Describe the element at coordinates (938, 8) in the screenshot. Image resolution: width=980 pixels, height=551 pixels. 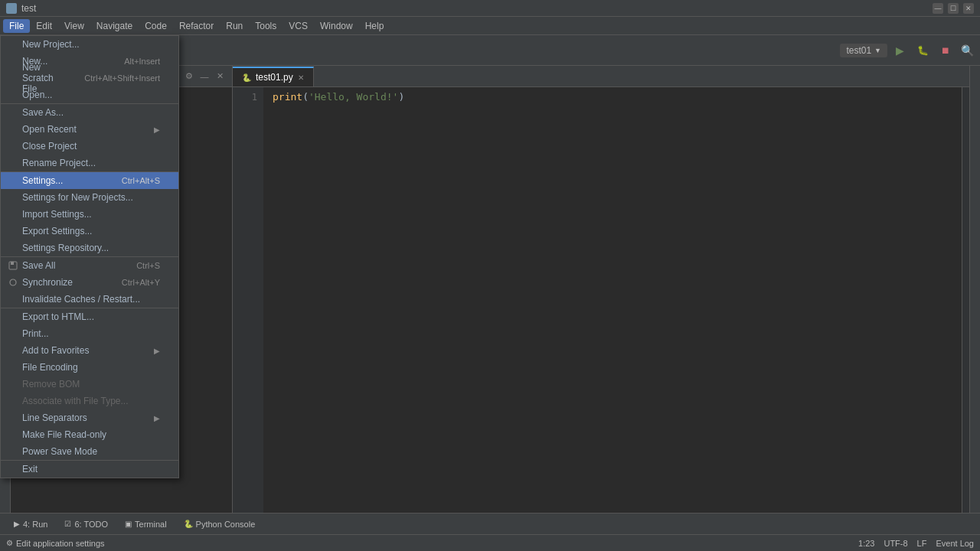
I see `minimize-button: —` at that location.